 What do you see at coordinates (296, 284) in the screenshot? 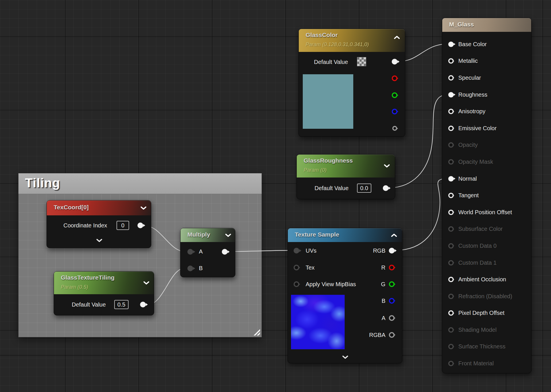
I see `mipbias-input-pin` at bounding box center [296, 284].